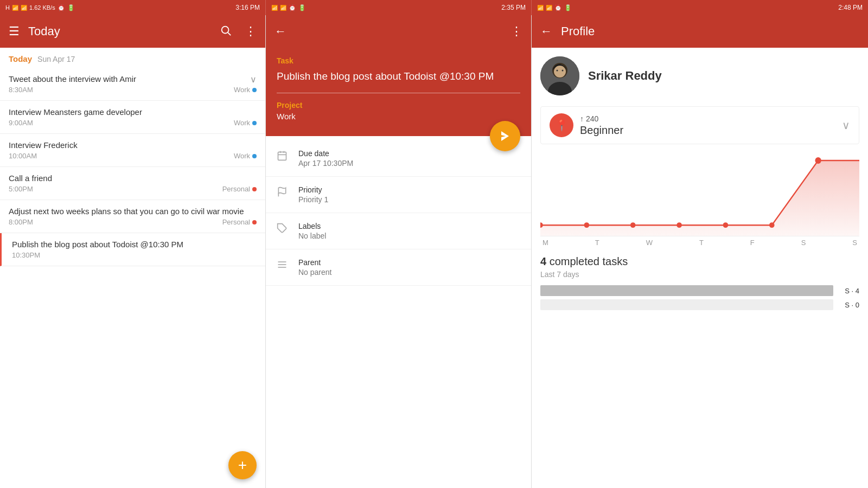  I want to click on karma-count: ↑ 240, so click(707, 119).